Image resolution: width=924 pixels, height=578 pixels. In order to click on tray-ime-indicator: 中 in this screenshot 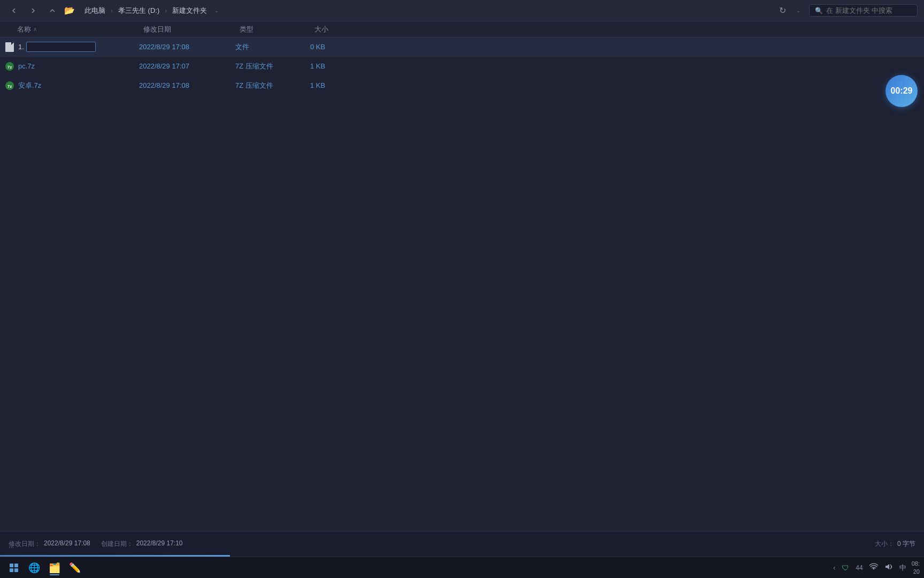, I will do `click(903, 568)`.